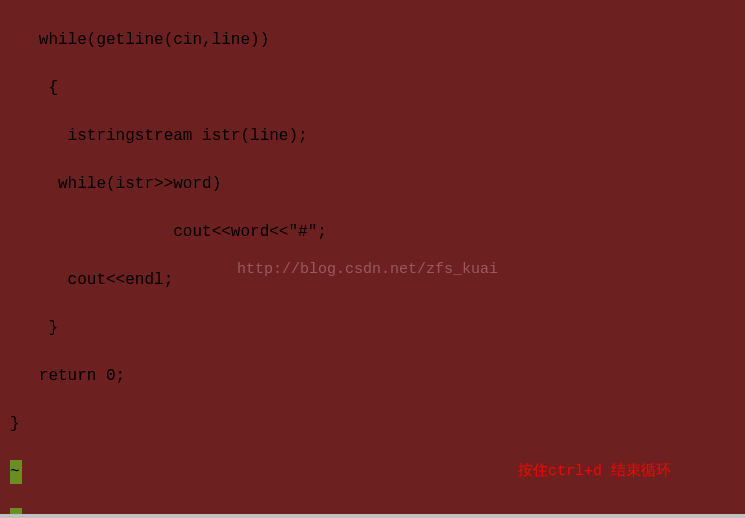 The width and height of the screenshot is (745, 518). What do you see at coordinates (372, 40) in the screenshot?
I see `code-line: while(getline(cin,line))` at bounding box center [372, 40].